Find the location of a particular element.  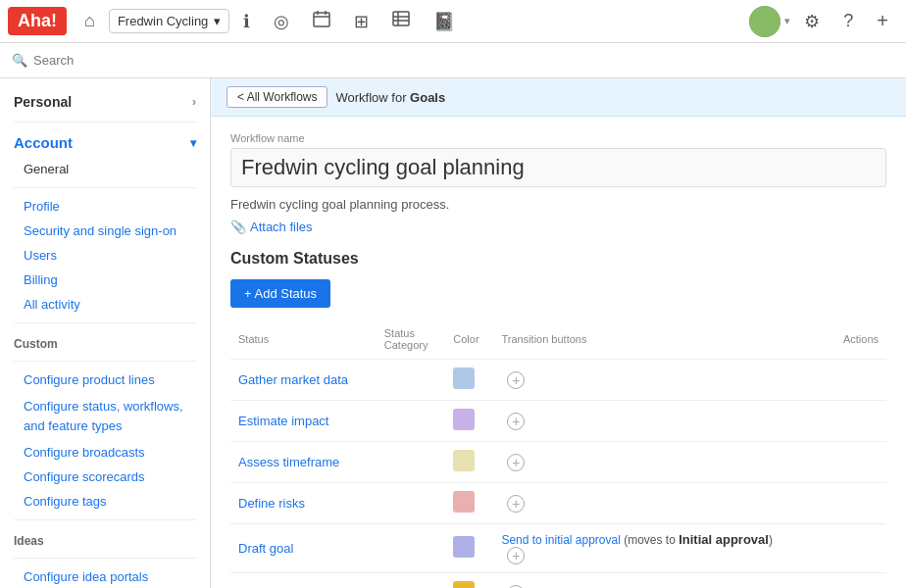

info-icon-btn: ℹ is located at coordinates (247, 22).